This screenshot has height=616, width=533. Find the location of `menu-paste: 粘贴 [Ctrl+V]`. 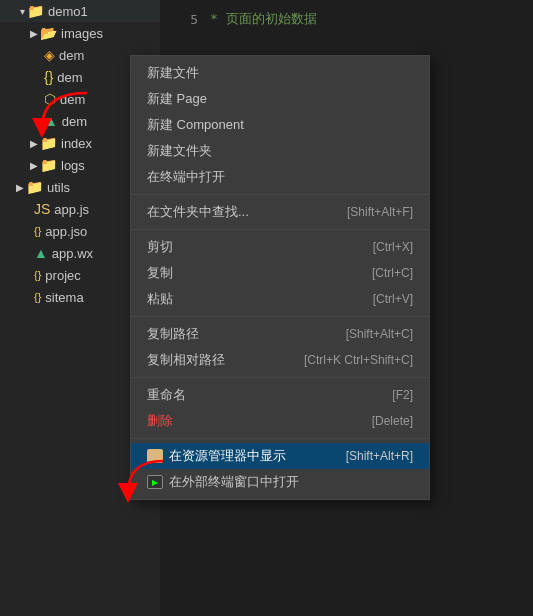

menu-paste: 粘贴 [Ctrl+V] is located at coordinates (280, 299).